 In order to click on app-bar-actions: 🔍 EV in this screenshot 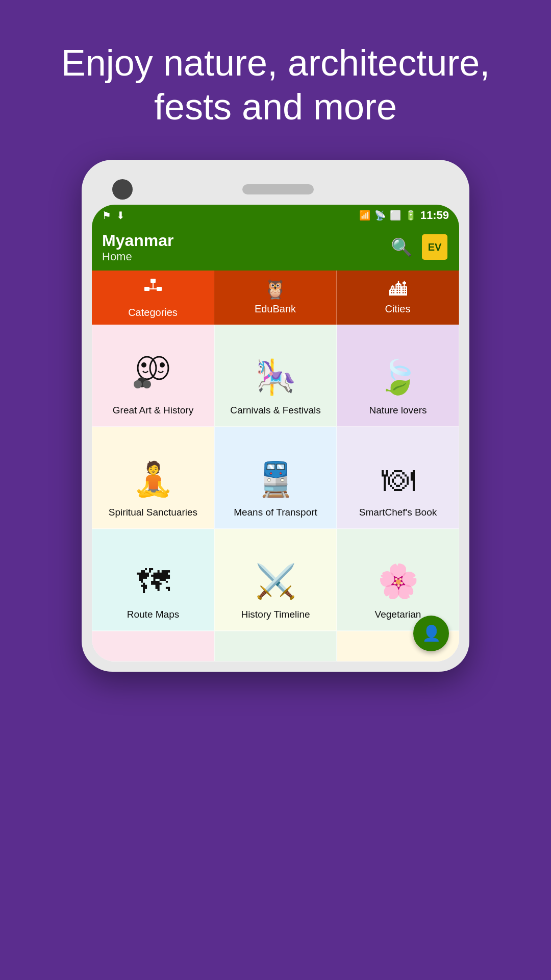, I will do `click(420, 247)`.